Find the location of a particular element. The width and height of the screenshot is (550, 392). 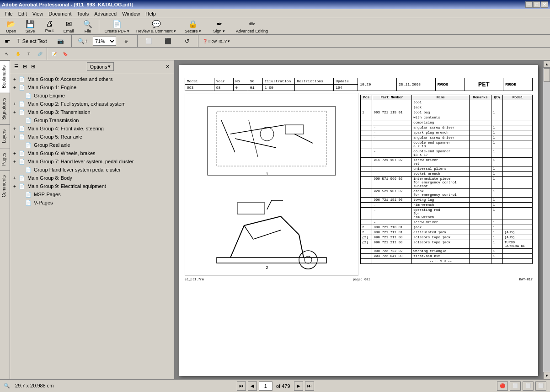

nav-icon-1: ☰ is located at coordinates (16, 67).